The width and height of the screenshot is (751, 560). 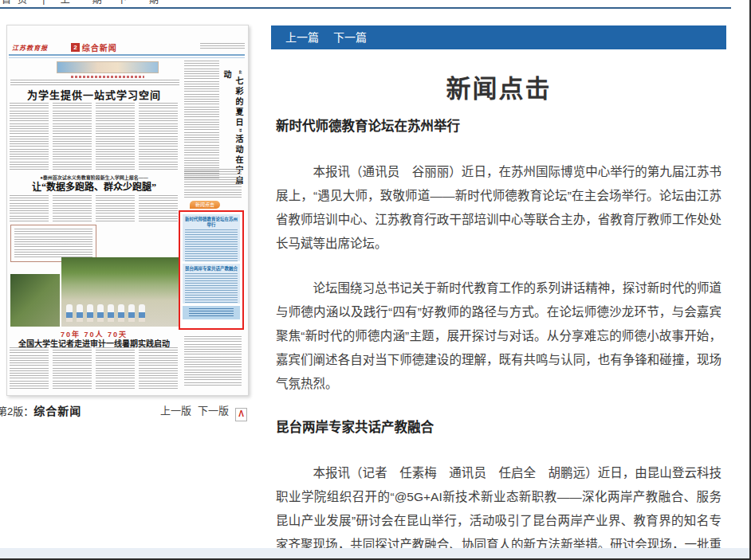 What do you see at coordinates (205, 205) in the screenshot?
I see `column-tag-badge: 新闻点击` at bounding box center [205, 205].